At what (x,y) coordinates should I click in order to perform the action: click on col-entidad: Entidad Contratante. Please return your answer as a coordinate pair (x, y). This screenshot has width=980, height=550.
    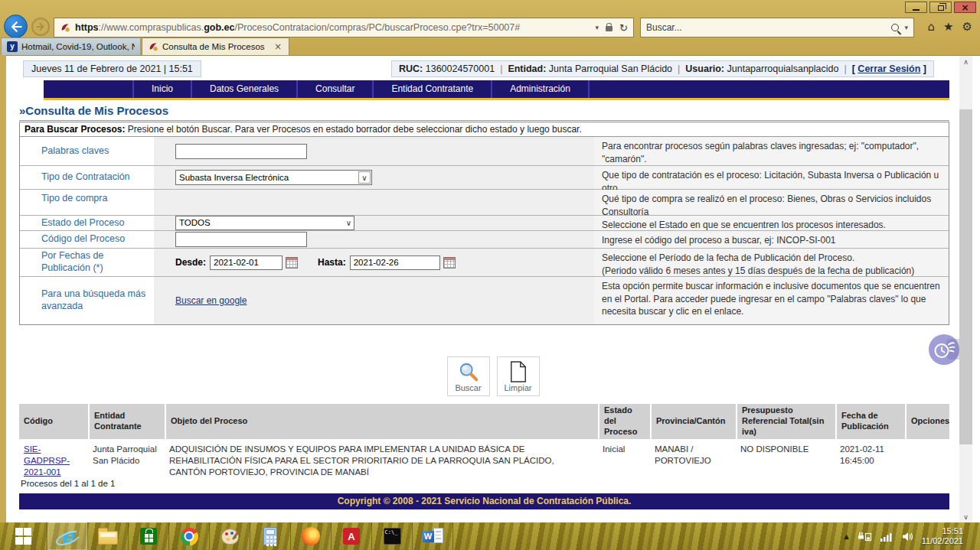
    Looking at the image, I should click on (126, 421).